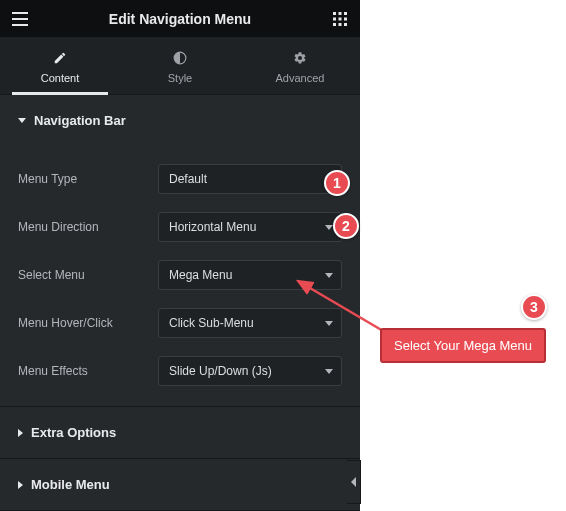  Describe the element at coordinates (60, 66) in the screenshot. I see `tab-content: Content` at that location.